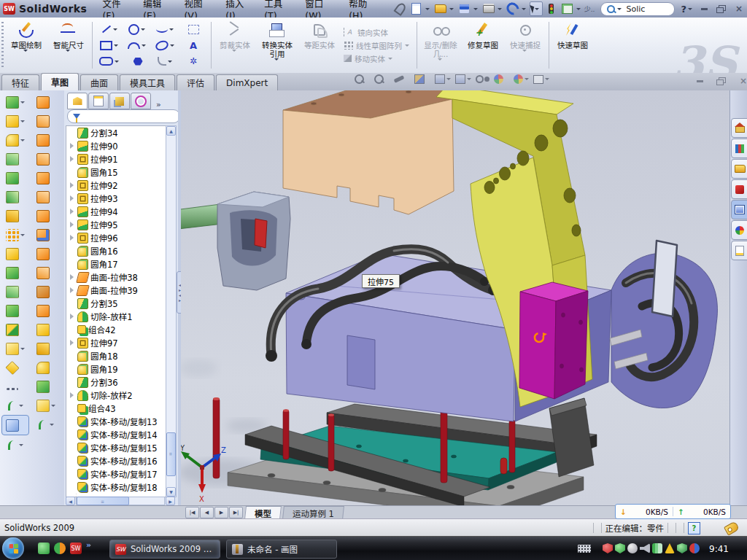 The width and height of the screenshot is (747, 560). Describe the element at coordinates (159, 104) in the screenshot. I see `panel-more-chevron: »` at that location.